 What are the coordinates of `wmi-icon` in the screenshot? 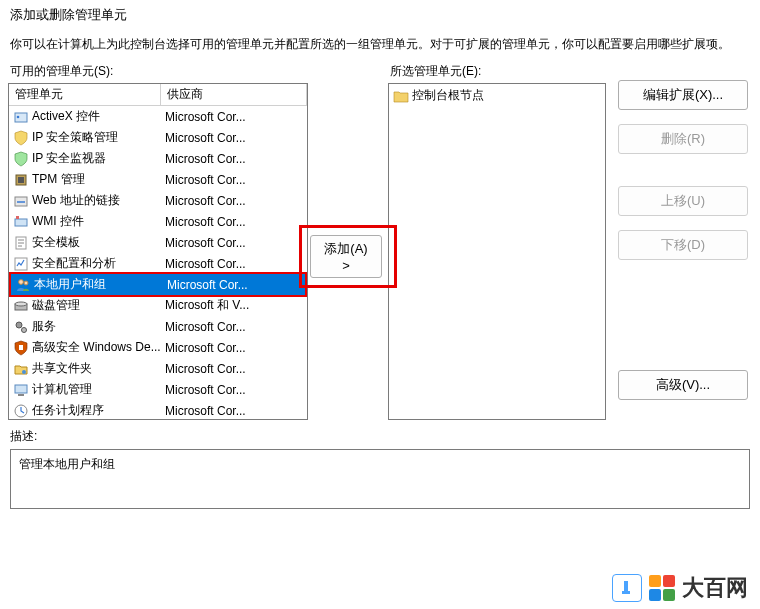 It's located at (21, 222).